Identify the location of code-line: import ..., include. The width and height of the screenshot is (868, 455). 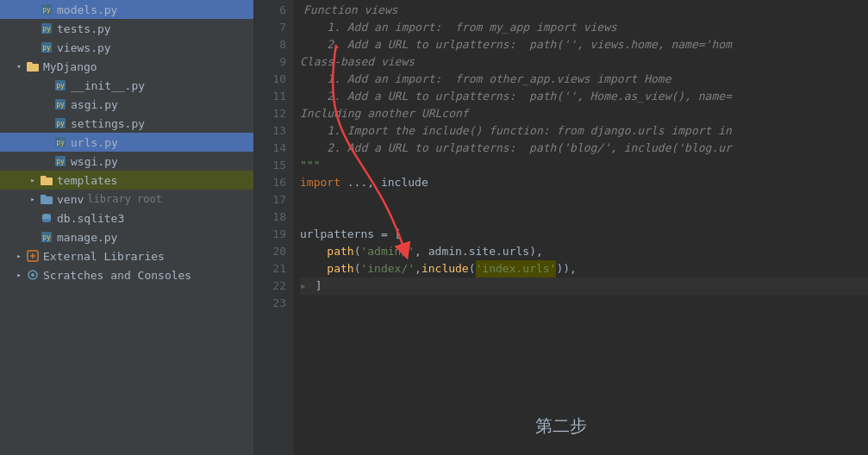
(584, 183).